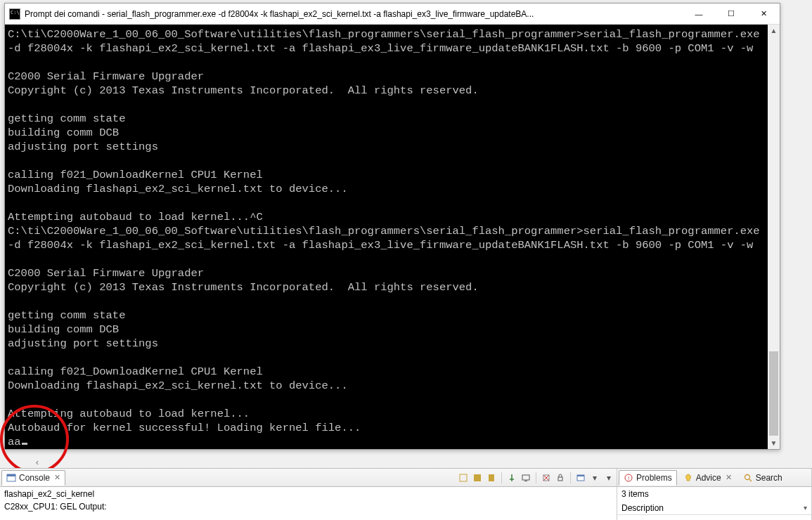  Describe the element at coordinates (609, 478) in the screenshot. I see `menu-icon: ▾` at that location.